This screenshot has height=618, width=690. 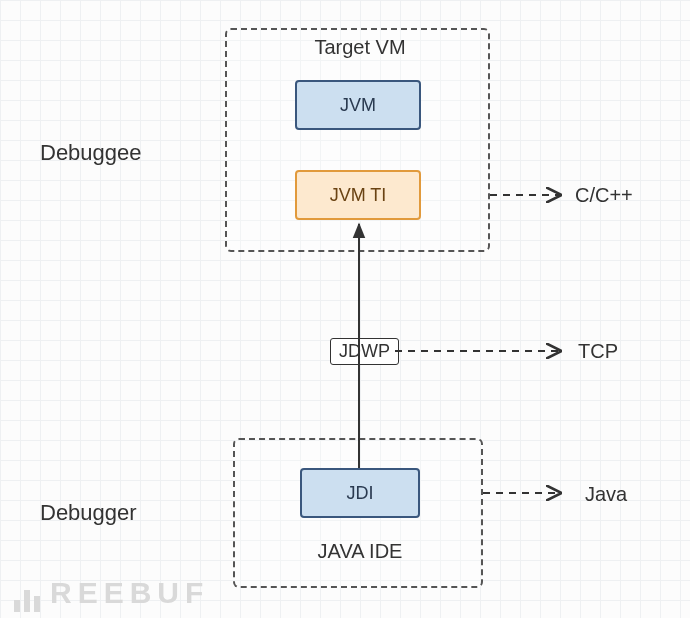 I want to click on java-ide-title: JAVA IDE, so click(x=360, y=552).